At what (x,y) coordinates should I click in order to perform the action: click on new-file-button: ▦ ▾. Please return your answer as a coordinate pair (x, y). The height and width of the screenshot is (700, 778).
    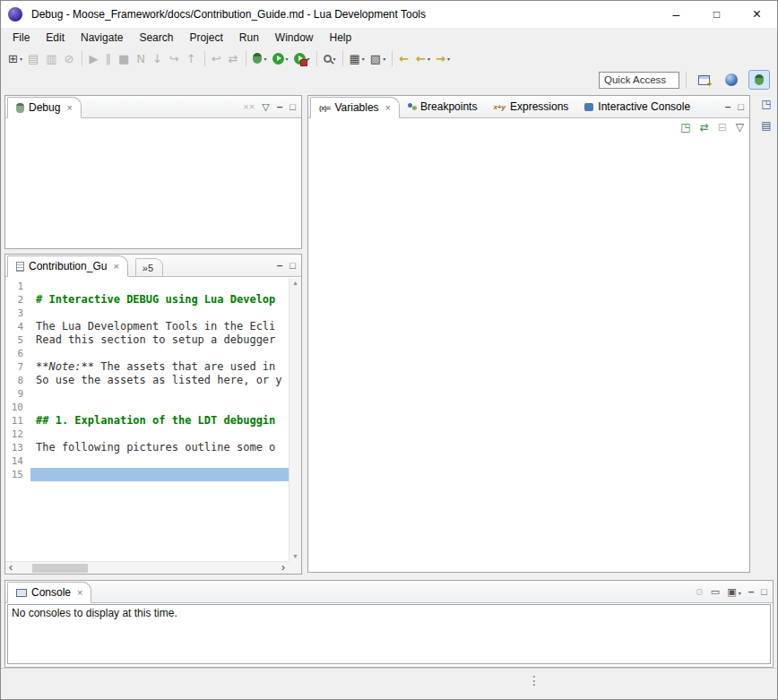
    Looking at the image, I should click on (357, 58).